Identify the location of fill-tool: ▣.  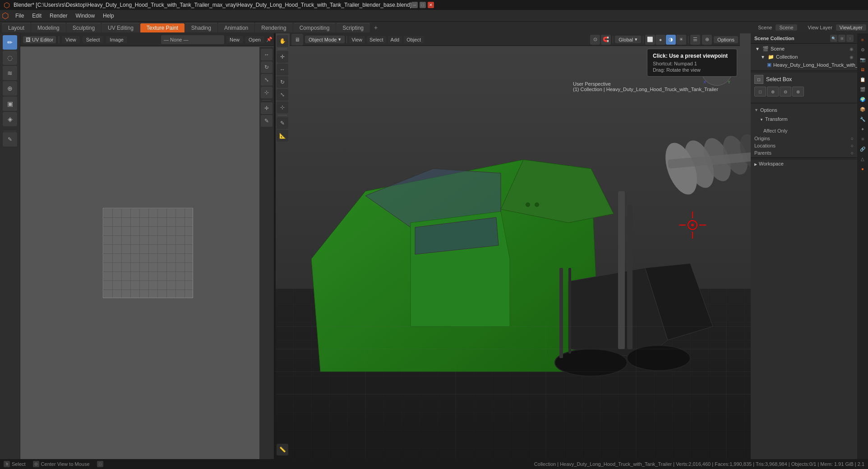
(10, 104).